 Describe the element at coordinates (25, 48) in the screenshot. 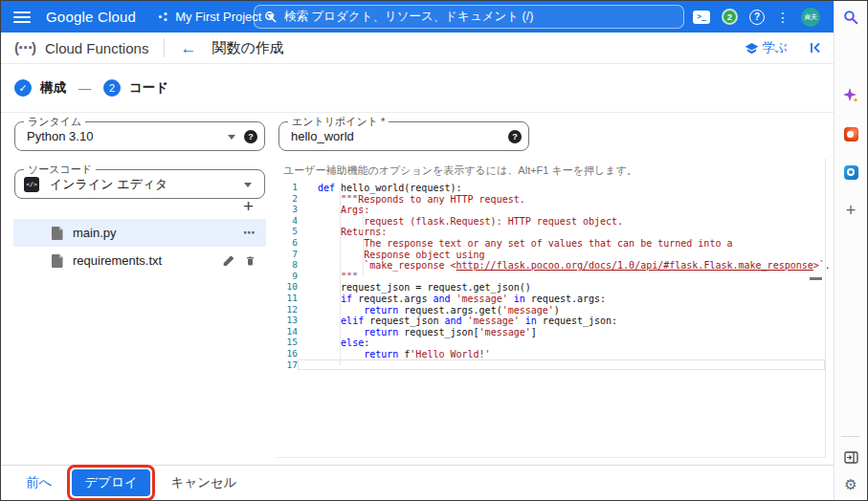

I see `cloud-functions-logo-icon: (⋯)` at that location.